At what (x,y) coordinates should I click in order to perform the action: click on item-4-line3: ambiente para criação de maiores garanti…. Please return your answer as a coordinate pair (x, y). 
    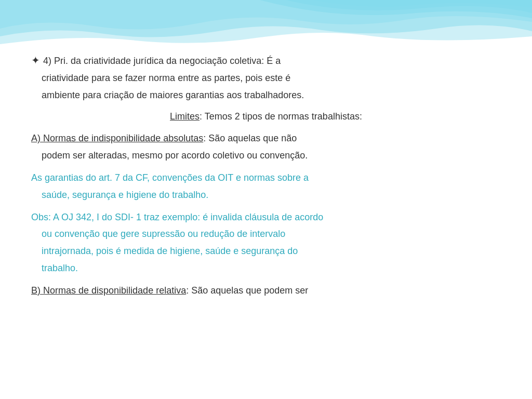
    Looking at the image, I should click on (266, 96).